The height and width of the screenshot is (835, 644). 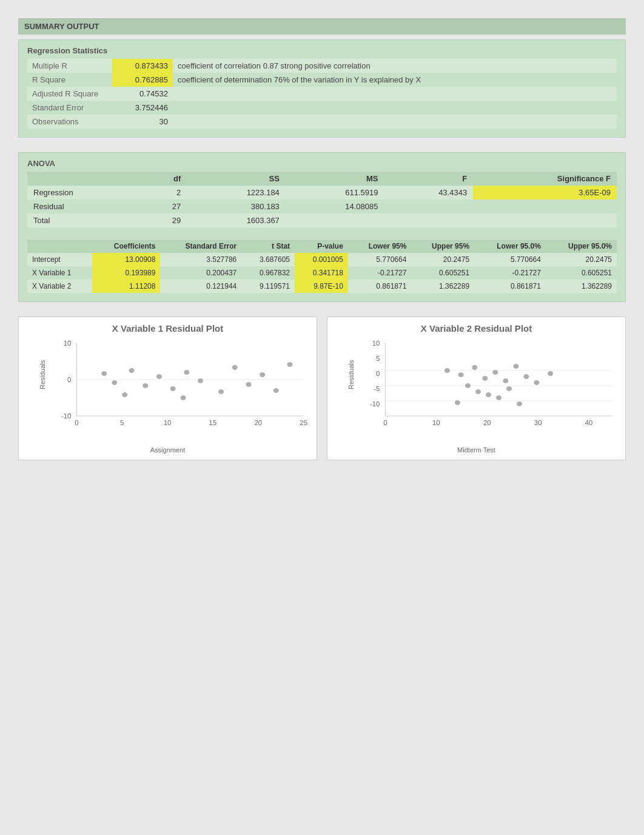 What do you see at coordinates (477, 388) in the screenshot?
I see `chart2-box: X Variable 2 Residual Plot Residuals 10 …` at bounding box center [477, 388].